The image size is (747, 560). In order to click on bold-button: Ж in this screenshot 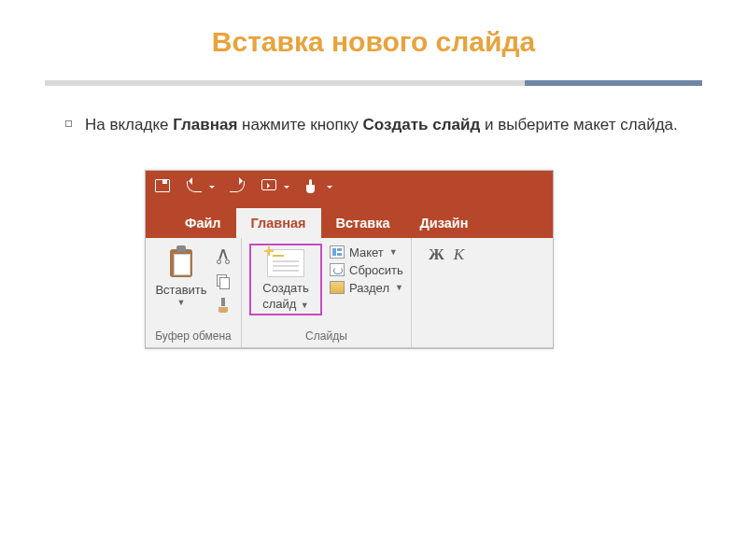, I will do `click(437, 255)`.